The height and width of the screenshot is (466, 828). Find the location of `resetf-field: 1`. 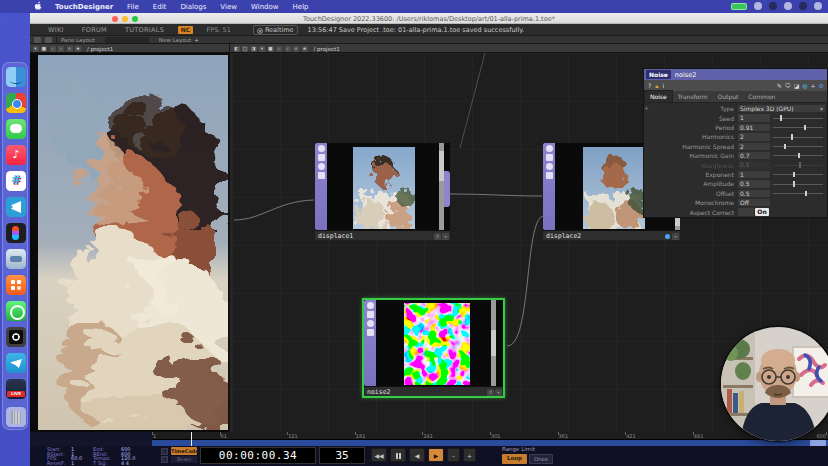

resetf-field: 1 is located at coordinates (82, 464).